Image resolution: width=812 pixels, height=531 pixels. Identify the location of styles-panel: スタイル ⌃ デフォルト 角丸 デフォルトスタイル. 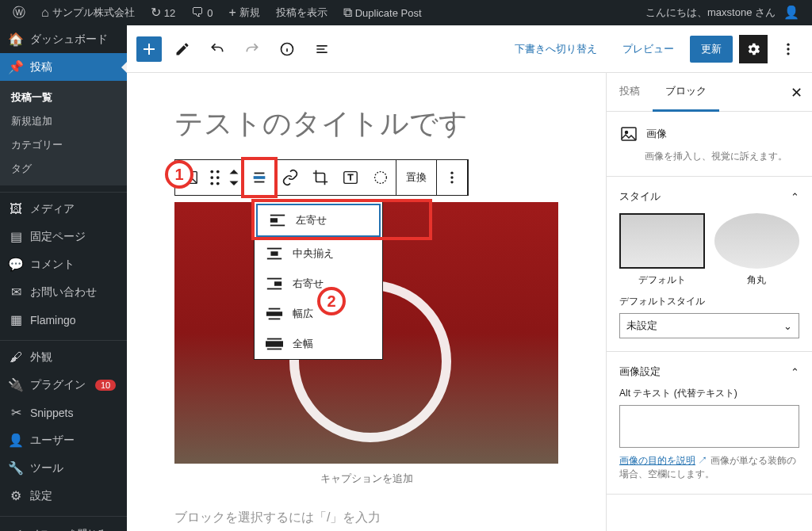
(709, 265).